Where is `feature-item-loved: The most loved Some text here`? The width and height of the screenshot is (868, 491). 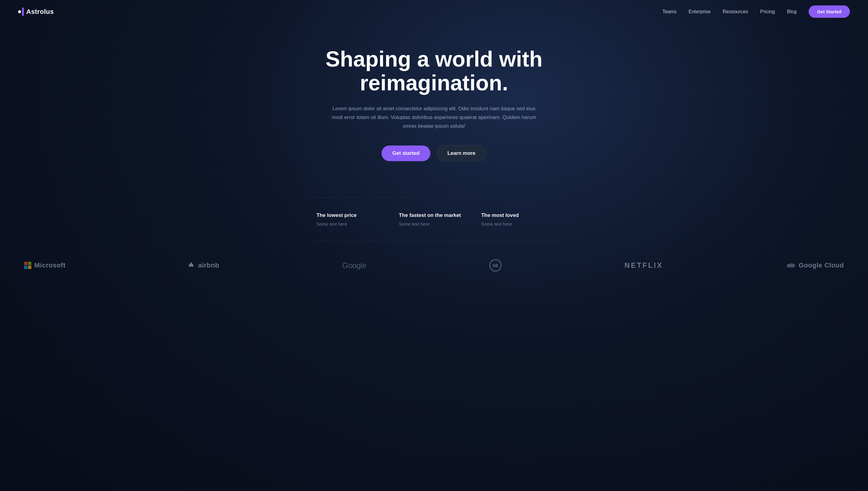 feature-item-loved: The most loved Some text here is located at coordinates (516, 227).